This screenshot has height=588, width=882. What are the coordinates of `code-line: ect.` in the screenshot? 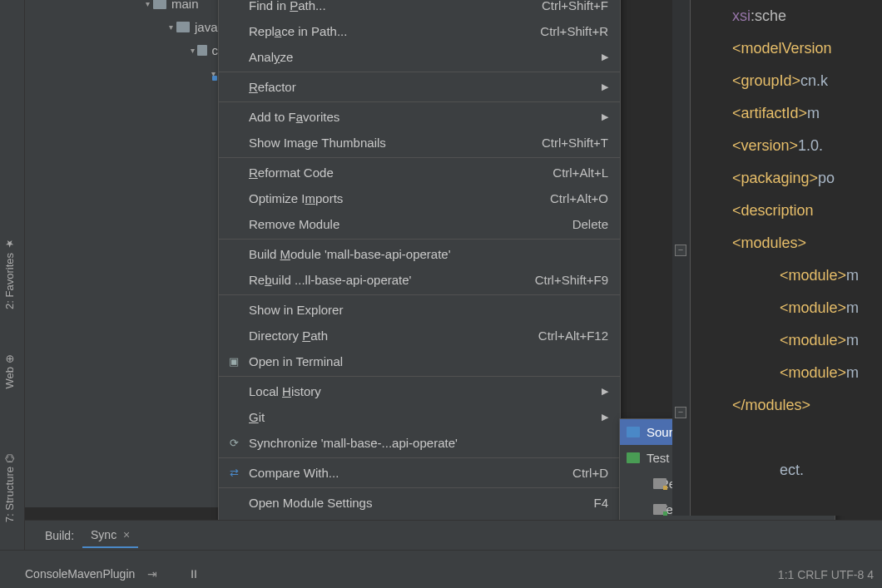 It's located at (786, 471).